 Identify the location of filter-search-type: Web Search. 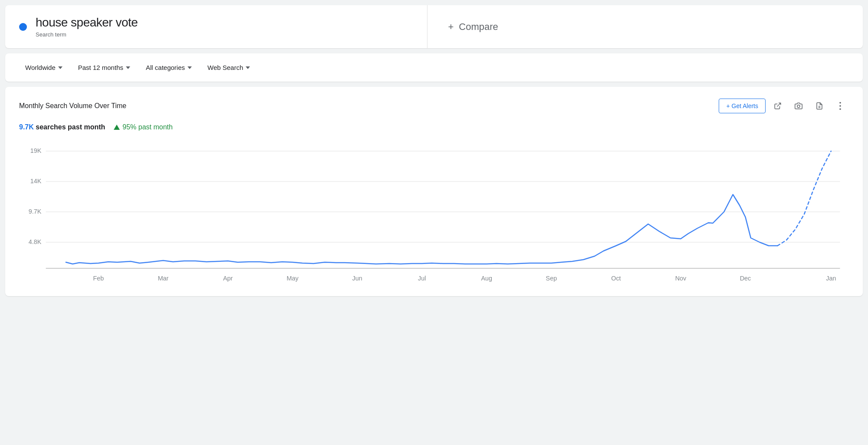
(229, 68).